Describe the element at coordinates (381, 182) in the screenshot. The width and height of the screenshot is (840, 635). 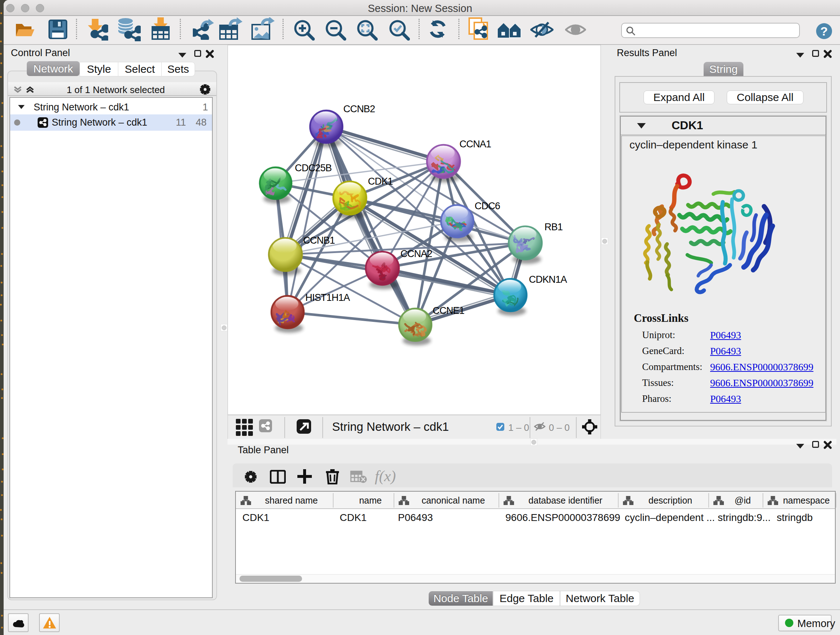
I see `svg-text: CDK1` at that location.